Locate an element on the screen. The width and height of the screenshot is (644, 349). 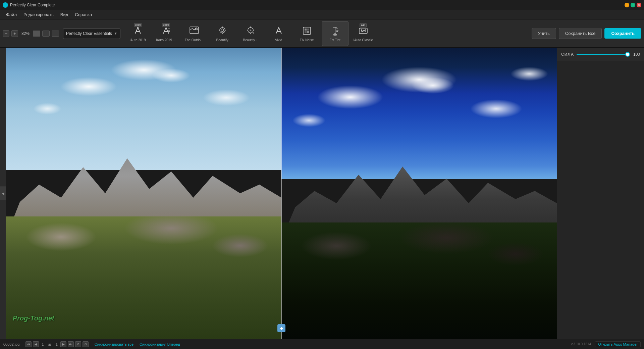
tool-iautoclassic: HD iAuto Classic is located at coordinates (363, 34).